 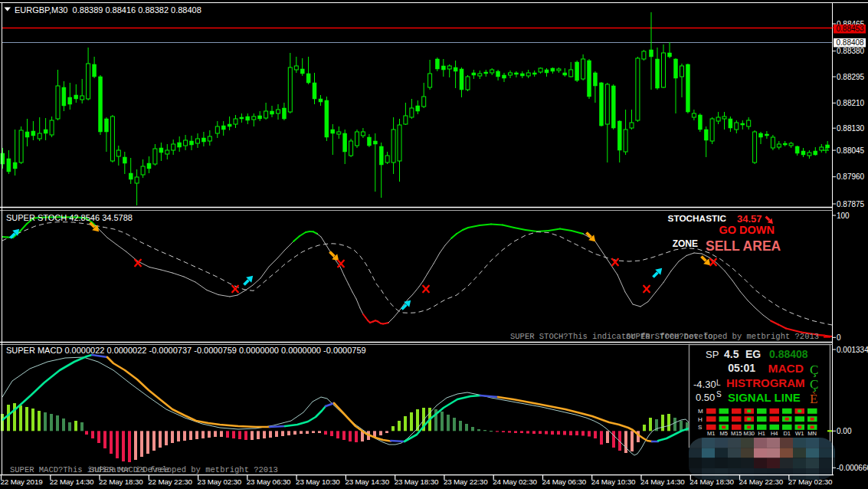 What do you see at coordinates (700, 411) in the screenshot?
I see `svg-text: M` at bounding box center [700, 411].